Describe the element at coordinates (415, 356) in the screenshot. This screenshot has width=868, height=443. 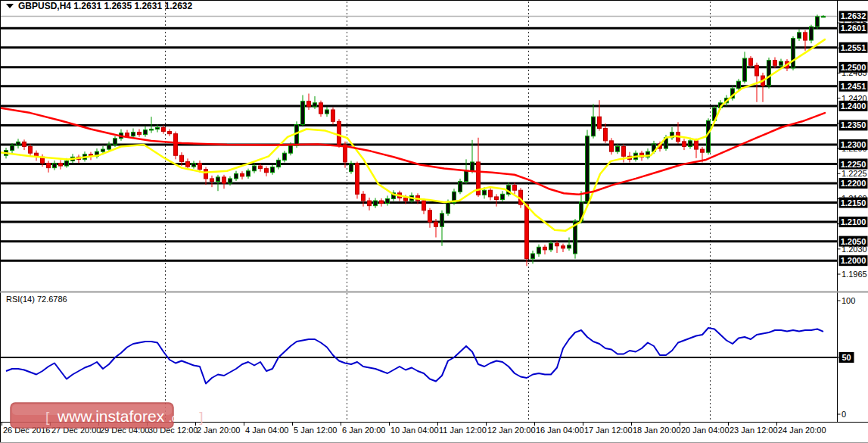
I see `rsi-line` at that location.